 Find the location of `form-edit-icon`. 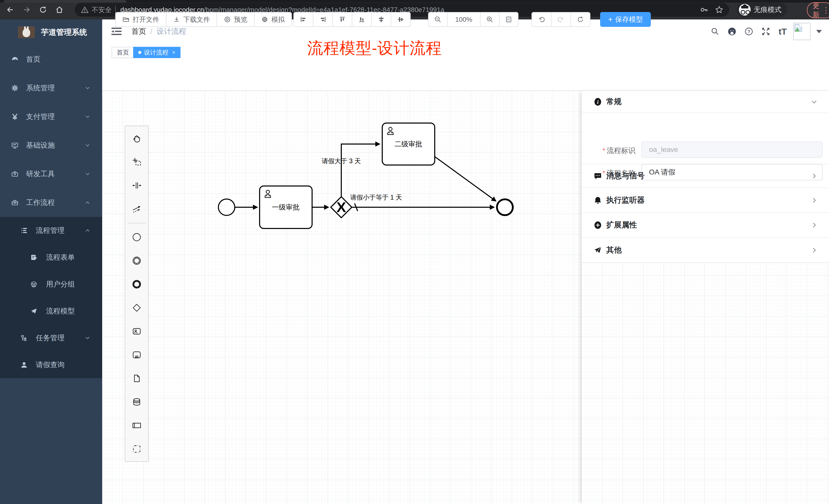

form-edit-icon is located at coordinates (34, 258).